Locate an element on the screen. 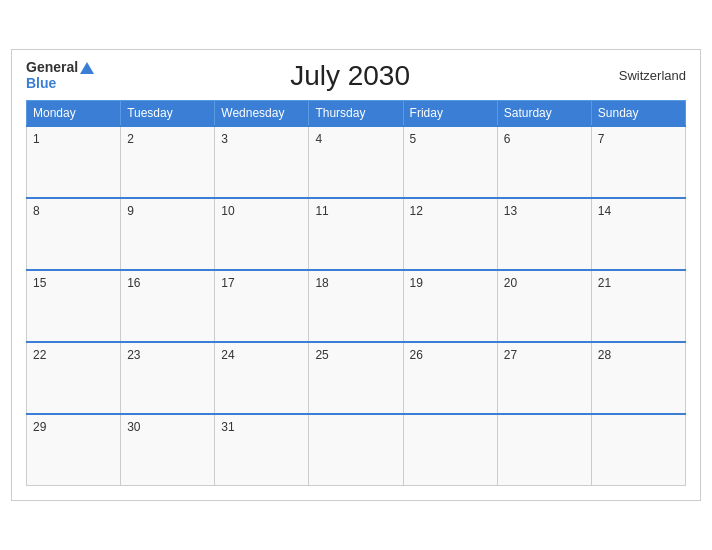 The width and height of the screenshot is (712, 550). calendar-day-10: 10 is located at coordinates (262, 234).